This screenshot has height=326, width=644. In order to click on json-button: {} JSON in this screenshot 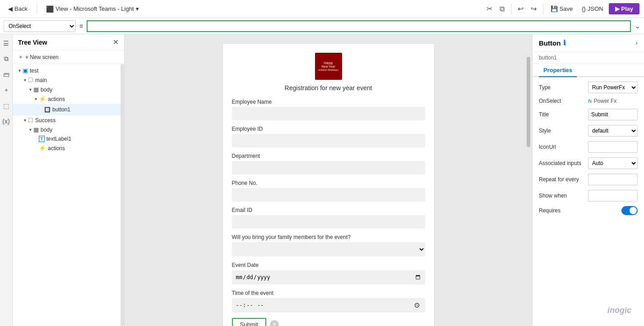, I will do `click(592, 9)`.